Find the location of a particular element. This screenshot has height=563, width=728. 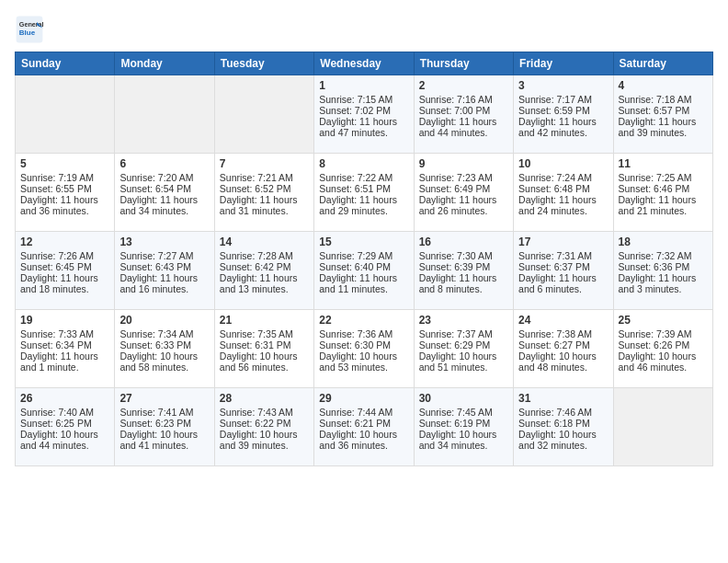

day-info: Sunrise: 7:38 AM is located at coordinates (563, 334).